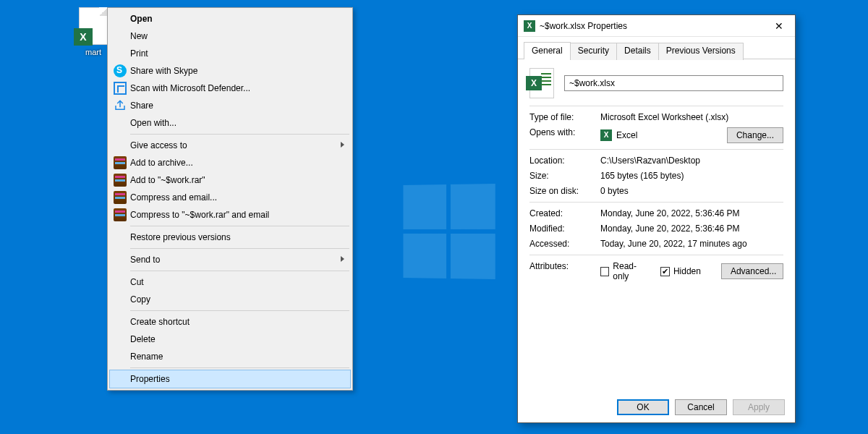 The image size is (868, 434). I want to click on dialog-button-row: OK Cancel Apply, so click(657, 407).